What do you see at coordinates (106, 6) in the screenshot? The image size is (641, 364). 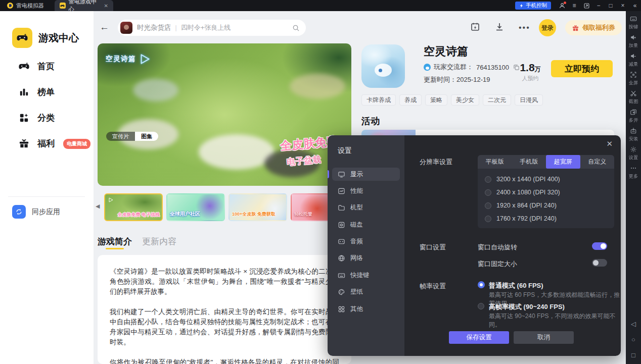 I see `tab-close-icon: ✕` at bounding box center [106, 6].